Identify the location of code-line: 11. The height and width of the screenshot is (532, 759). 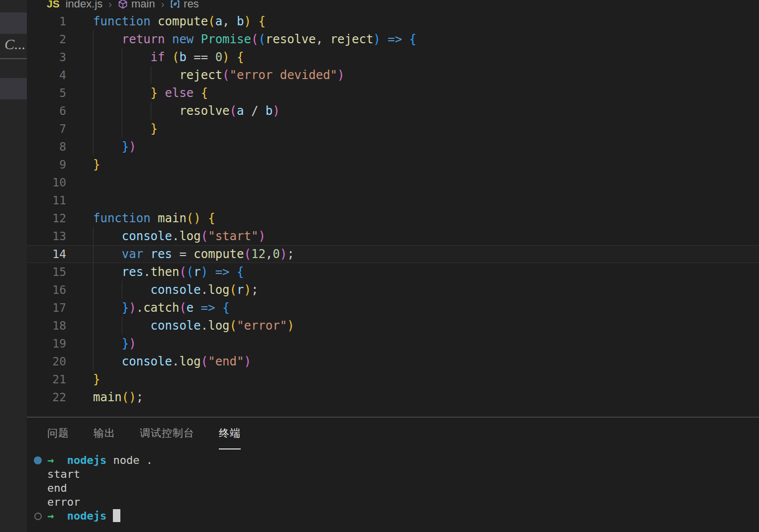
(393, 200).